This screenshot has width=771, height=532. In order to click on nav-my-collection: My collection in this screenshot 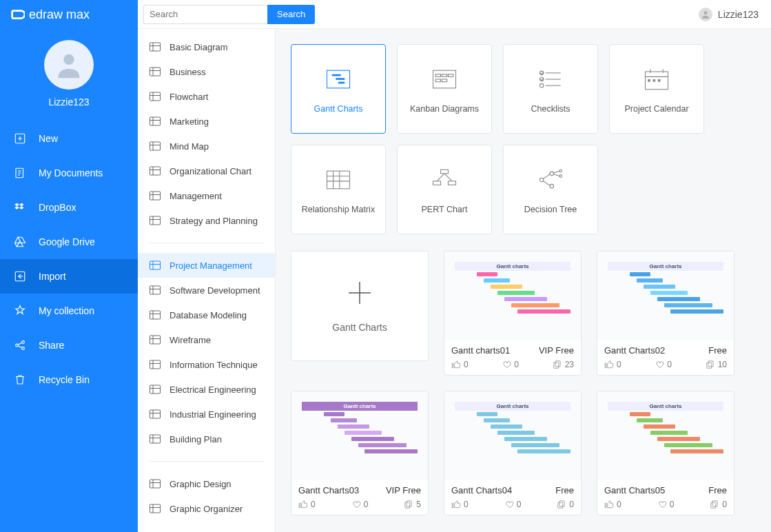, I will do `click(69, 311)`.